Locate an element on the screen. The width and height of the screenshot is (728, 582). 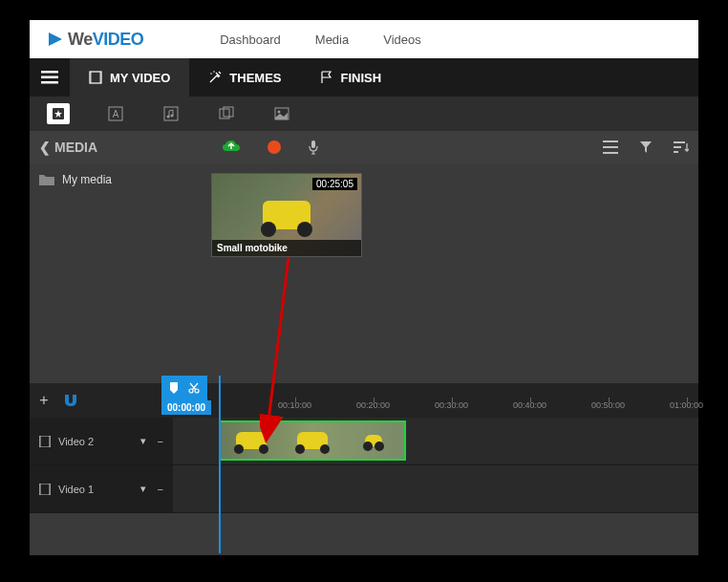
playhead-line is located at coordinates (220, 464).